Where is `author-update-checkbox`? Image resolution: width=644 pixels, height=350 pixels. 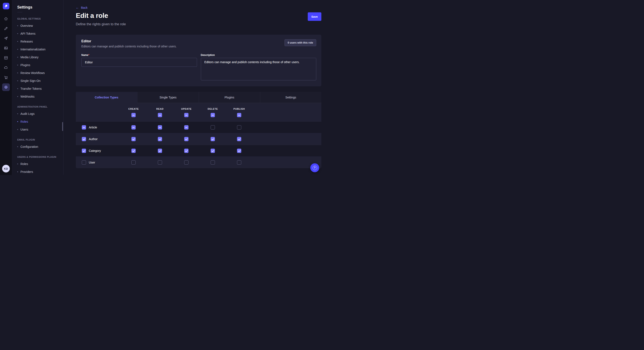 author-update-checkbox is located at coordinates (186, 139).